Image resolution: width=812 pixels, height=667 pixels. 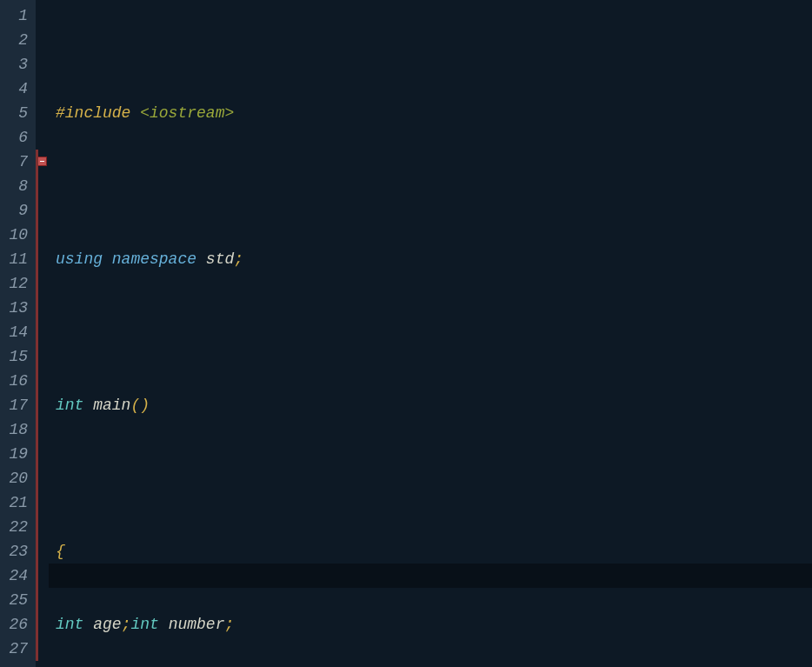 I want to click on brace-token: {, so click(x=61, y=551).